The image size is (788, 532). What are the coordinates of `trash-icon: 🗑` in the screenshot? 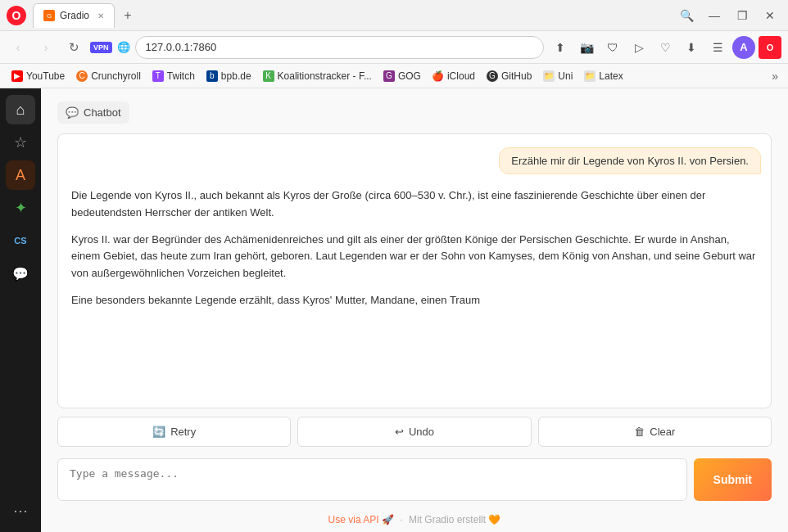 It's located at (639, 432).